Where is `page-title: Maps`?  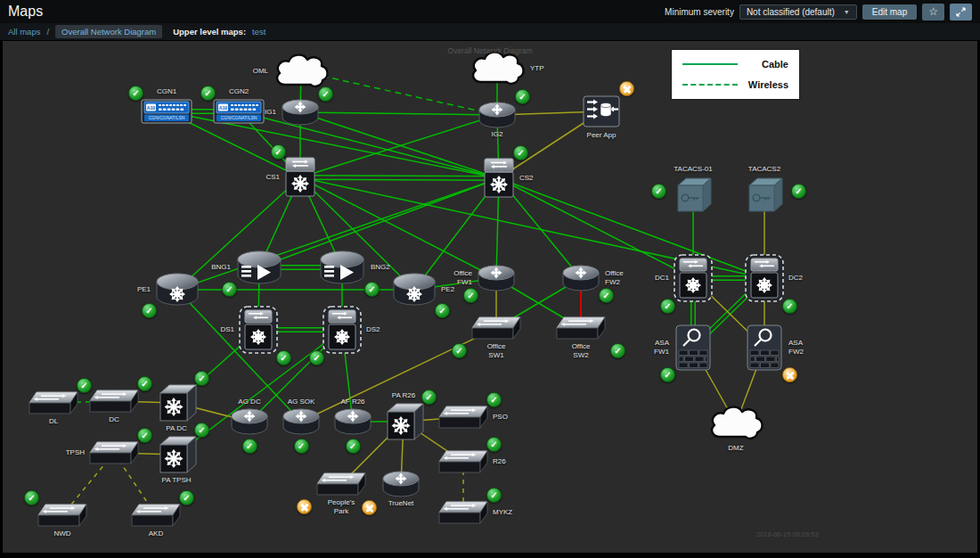
page-title: Maps is located at coordinates (25, 12).